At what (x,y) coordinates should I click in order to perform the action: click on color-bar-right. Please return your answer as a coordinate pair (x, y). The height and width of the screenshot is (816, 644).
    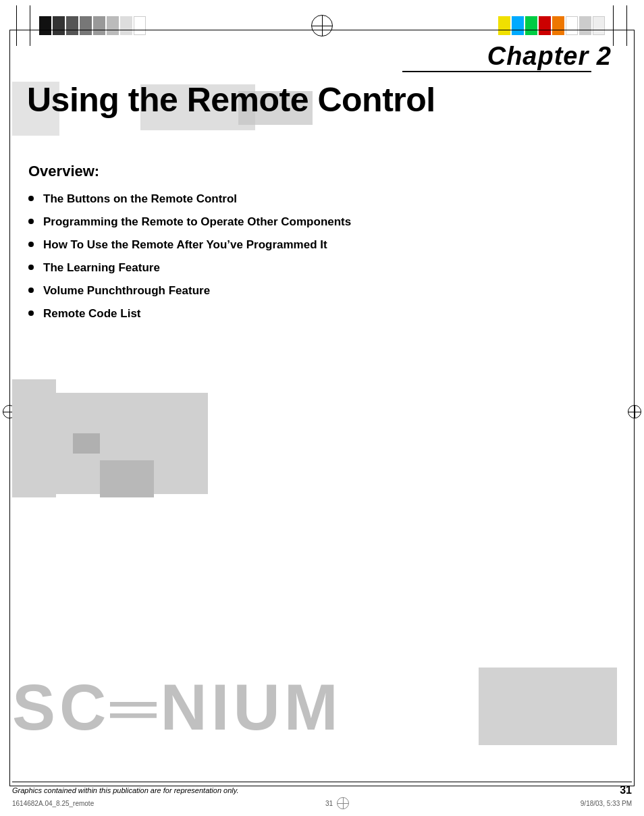
    Looking at the image, I should click on (552, 26).